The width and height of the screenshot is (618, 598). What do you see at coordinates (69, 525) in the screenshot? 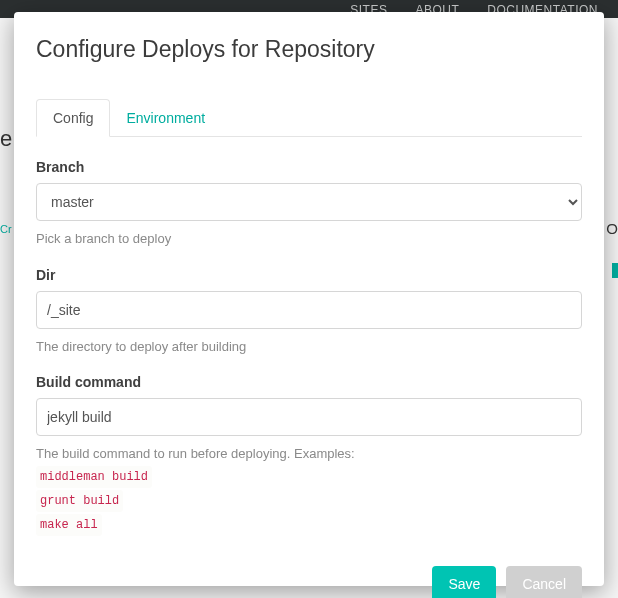
I see `build-example-2: make all` at bounding box center [69, 525].